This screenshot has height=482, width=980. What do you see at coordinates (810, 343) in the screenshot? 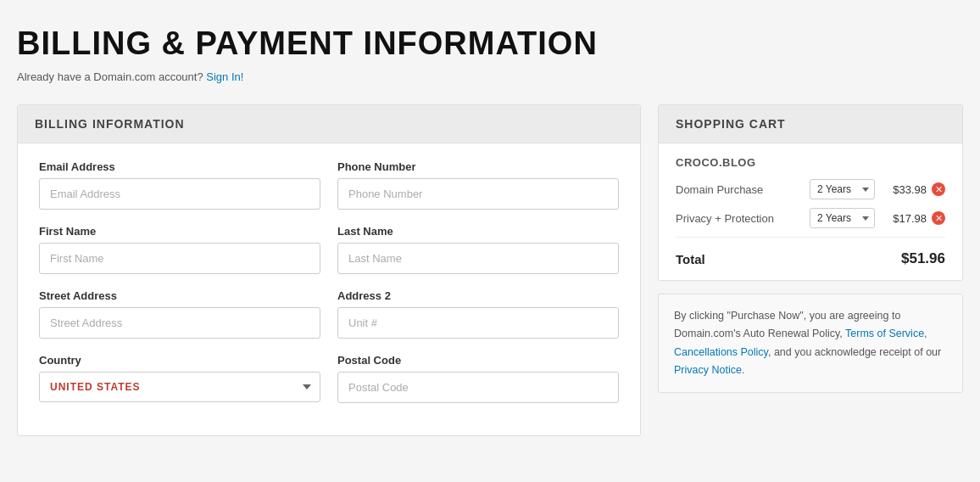
I see `notice-box: By clicking "Purchase Now", you are agre…` at bounding box center [810, 343].